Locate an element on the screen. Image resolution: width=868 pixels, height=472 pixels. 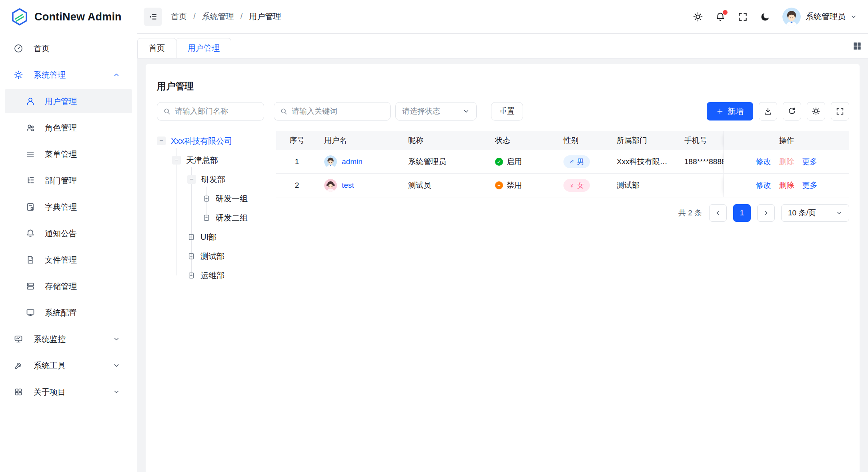
sidebar-item-dictionary: 字典管理 is located at coordinates (68, 207).